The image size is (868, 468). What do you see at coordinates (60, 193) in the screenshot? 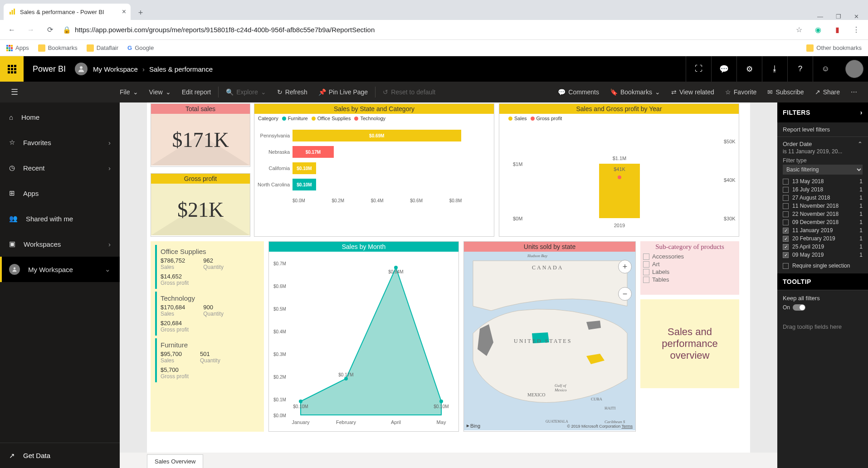
I see `sidebar-item-apps: ⊞Apps` at bounding box center [60, 193].